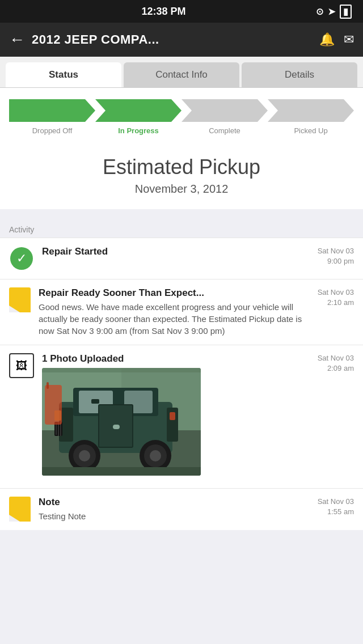 The image size is (363, 644). Describe the element at coordinates (182, 130) in the screenshot. I see `step-labels: Dropped Off In Progress Complete Picked …` at that location.